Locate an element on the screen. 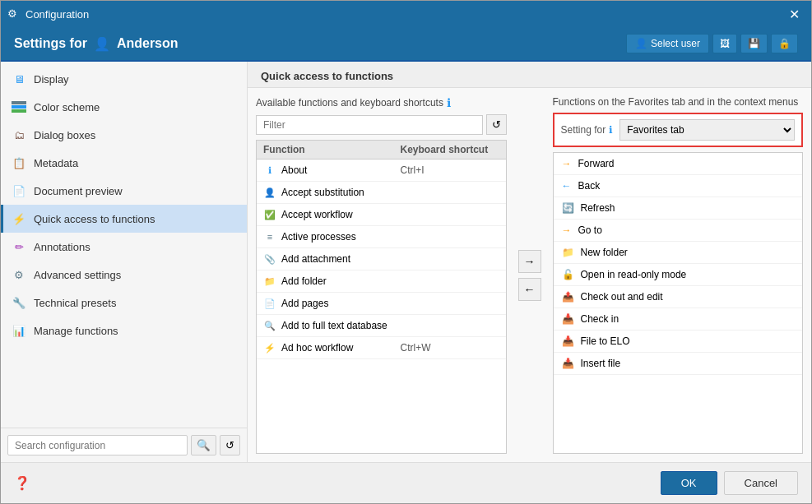 The width and height of the screenshot is (812, 504). table-row: 👤Accept substitution is located at coordinates (382, 192).